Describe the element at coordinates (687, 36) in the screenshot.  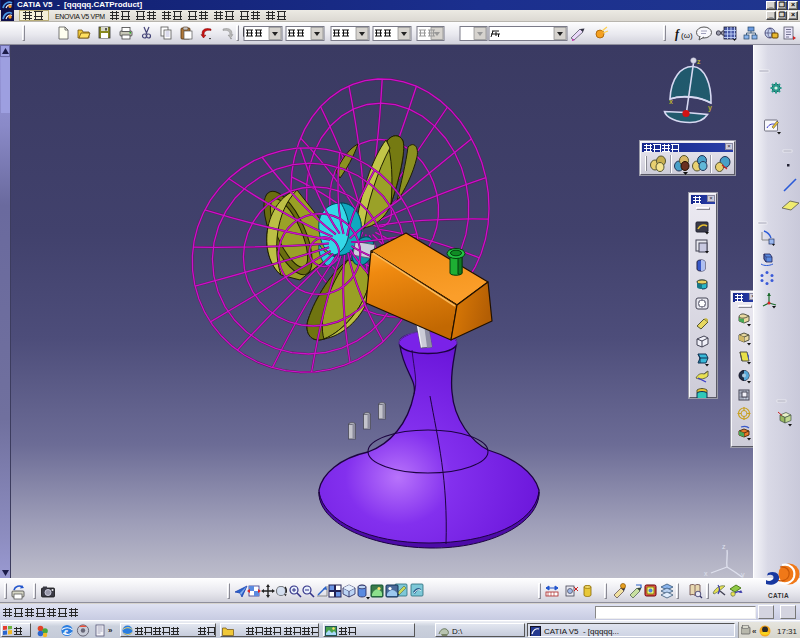
I see `svg-text: (ω)` at that location.